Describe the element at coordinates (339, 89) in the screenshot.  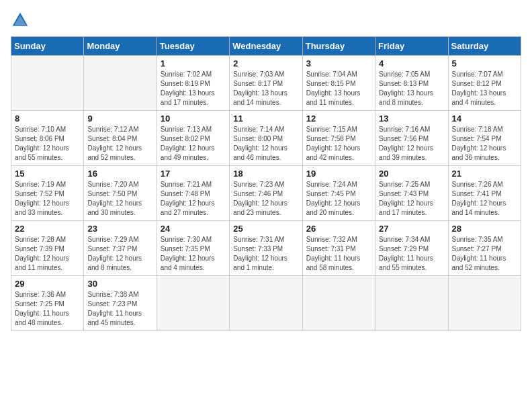
I see `day-info: Sunrise: 7:04 AMSunset: 8:15 PMDaylight:…` at that location.